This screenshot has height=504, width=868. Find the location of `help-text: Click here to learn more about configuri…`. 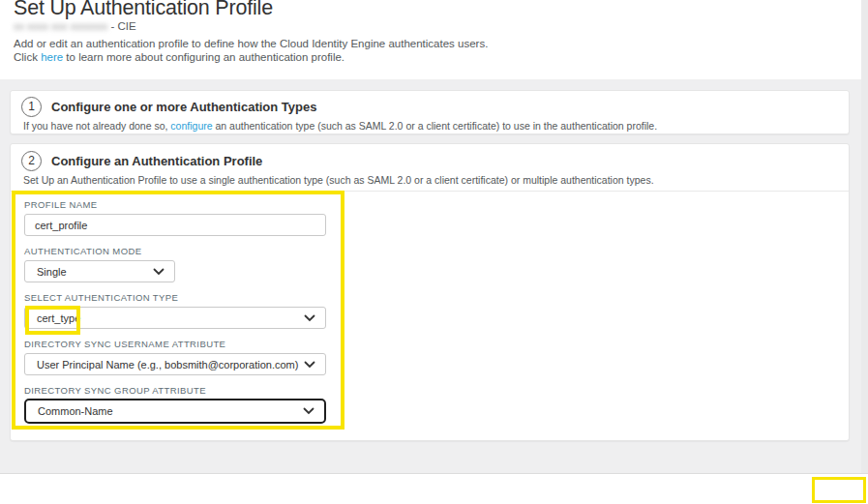

help-text: Click here to learn more about configuri… is located at coordinates (179, 57).